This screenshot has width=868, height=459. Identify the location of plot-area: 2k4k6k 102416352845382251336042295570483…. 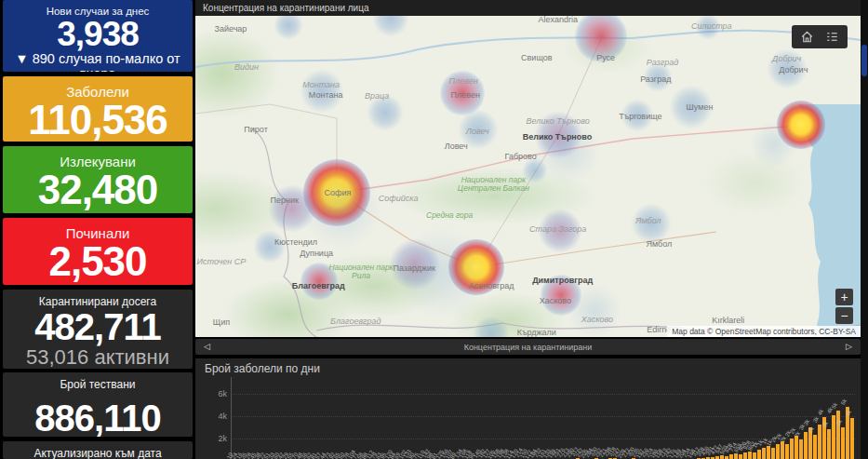
(530, 418).